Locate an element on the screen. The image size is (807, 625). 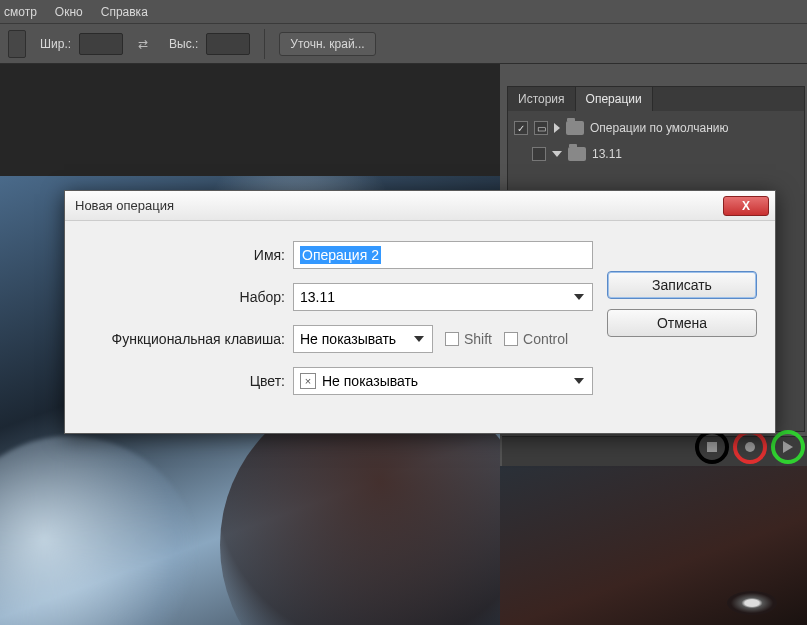
no-color-icon: × is located at coordinates (308, 381).